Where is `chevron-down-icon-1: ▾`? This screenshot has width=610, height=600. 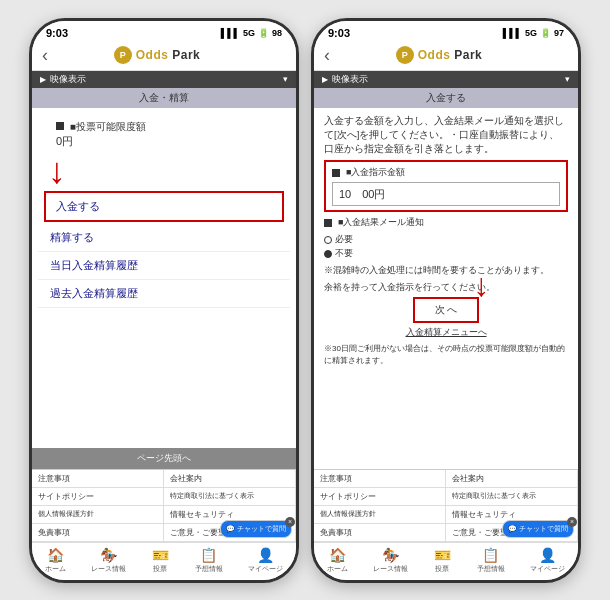
chevron-down-icon-1: ▾ is located at coordinates (286, 79).